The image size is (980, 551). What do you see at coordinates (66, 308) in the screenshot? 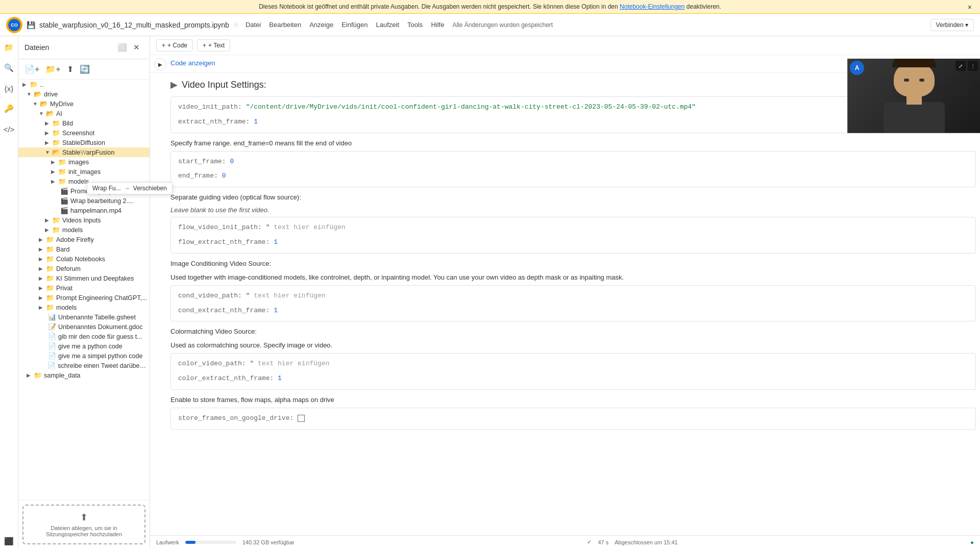
I see `tree-label-models3: models` at bounding box center [66, 308].